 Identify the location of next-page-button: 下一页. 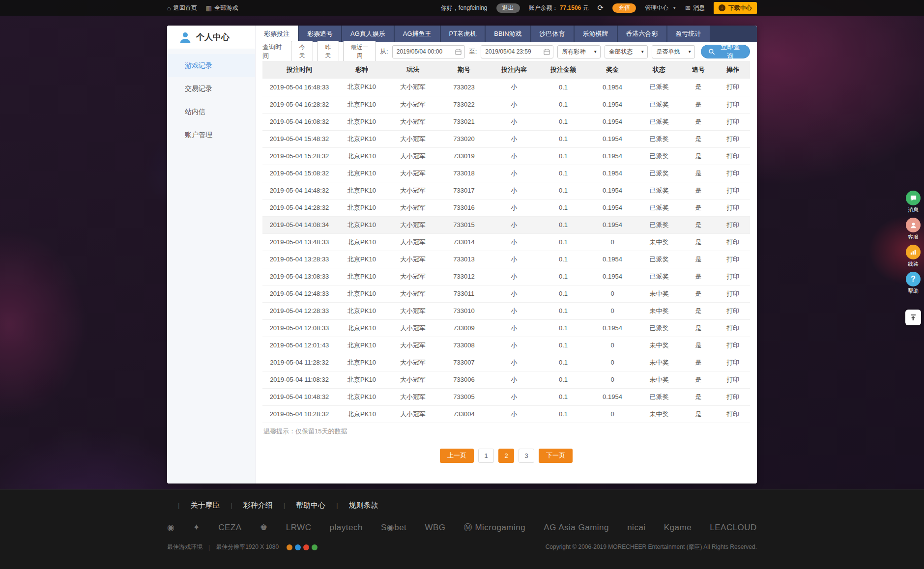
(555, 456).